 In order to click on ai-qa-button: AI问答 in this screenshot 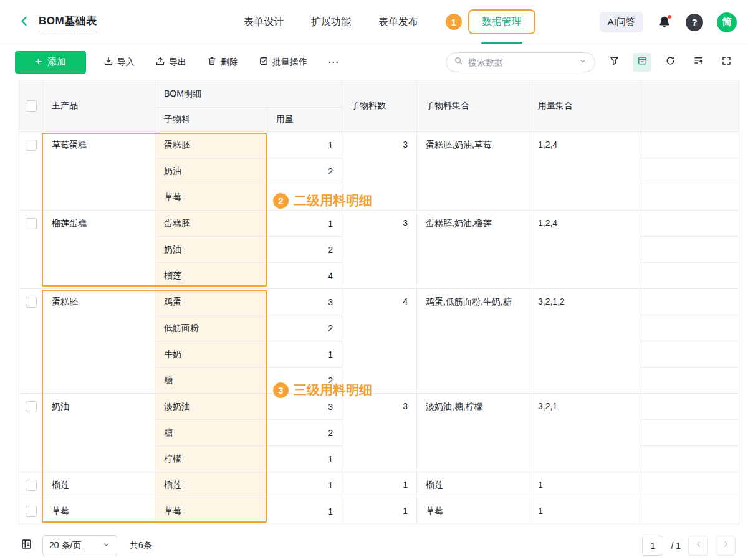, I will do `click(621, 22)`.